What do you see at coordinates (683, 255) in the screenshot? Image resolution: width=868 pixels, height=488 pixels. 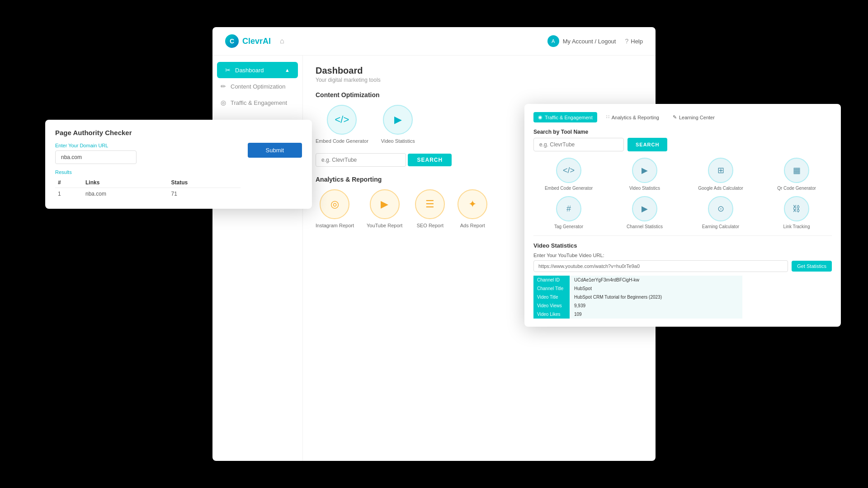 I see `rp-vs-label: Enter Your YouTube Video URL:` at bounding box center [683, 255].